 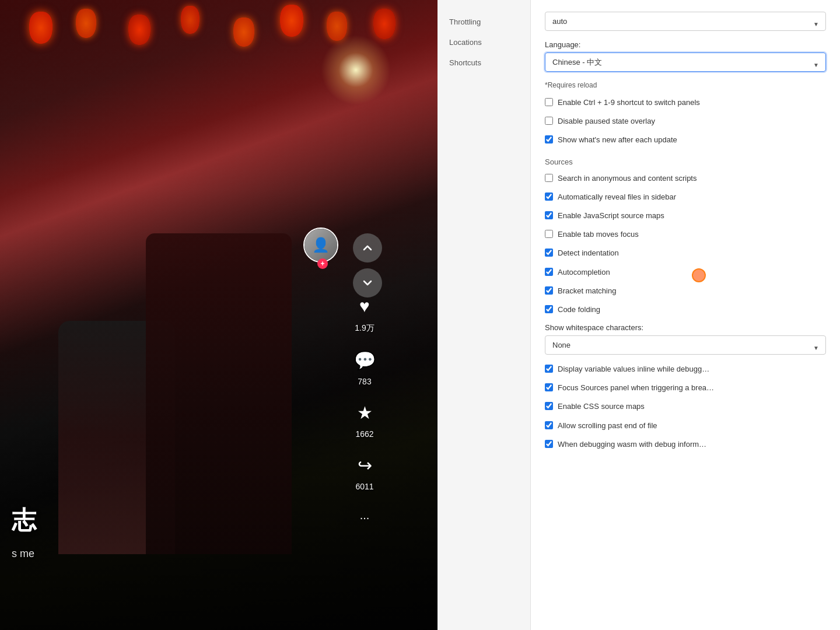 What do you see at coordinates (365, 407) in the screenshot?
I see `action-buttons: ♥ 1.9万 💬 783 ★ 1662 ↪ 6011 ...` at bounding box center [365, 407].